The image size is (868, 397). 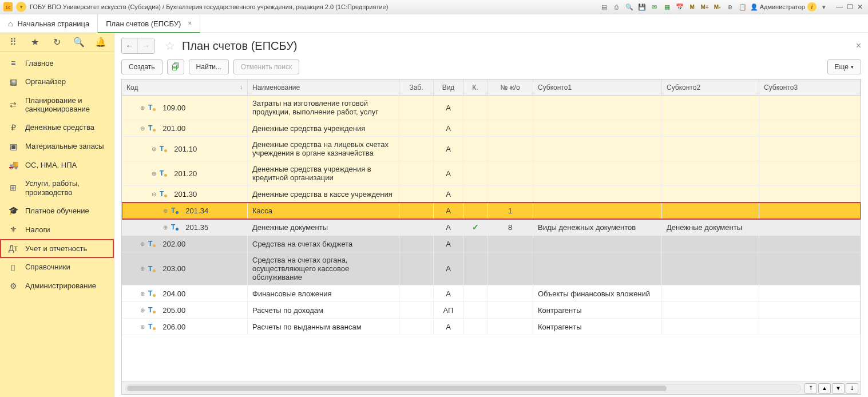 What do you see at coordinates (491, 128) in the screenshot?
I see `table-row: ⊖ T 201.00 Денежные средства учрежденияА` at bounding box center [491, 128].